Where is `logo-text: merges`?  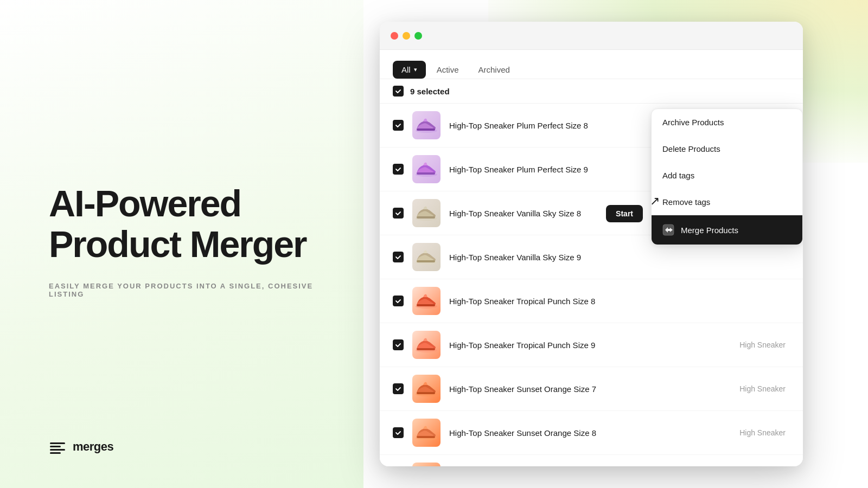 logo-text: merges is located at coordinates (93, 447).